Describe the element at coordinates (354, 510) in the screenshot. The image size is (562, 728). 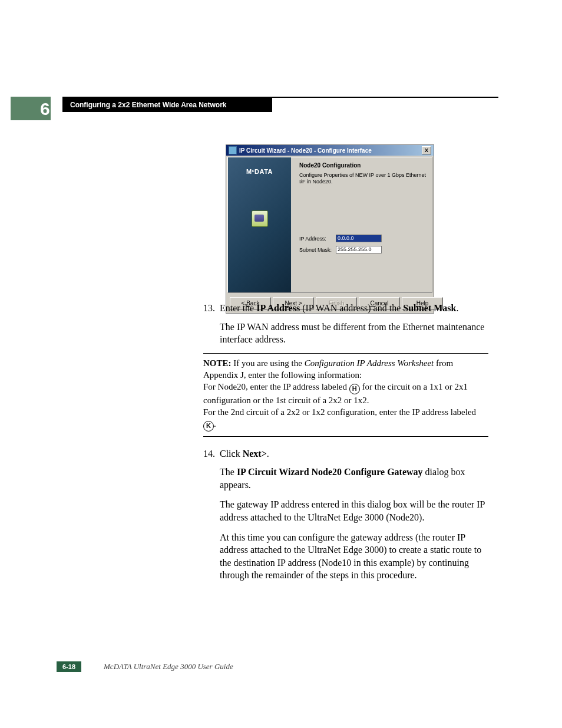
I see `step-14-p3: The gateway IP address entered in this d…` at that location.